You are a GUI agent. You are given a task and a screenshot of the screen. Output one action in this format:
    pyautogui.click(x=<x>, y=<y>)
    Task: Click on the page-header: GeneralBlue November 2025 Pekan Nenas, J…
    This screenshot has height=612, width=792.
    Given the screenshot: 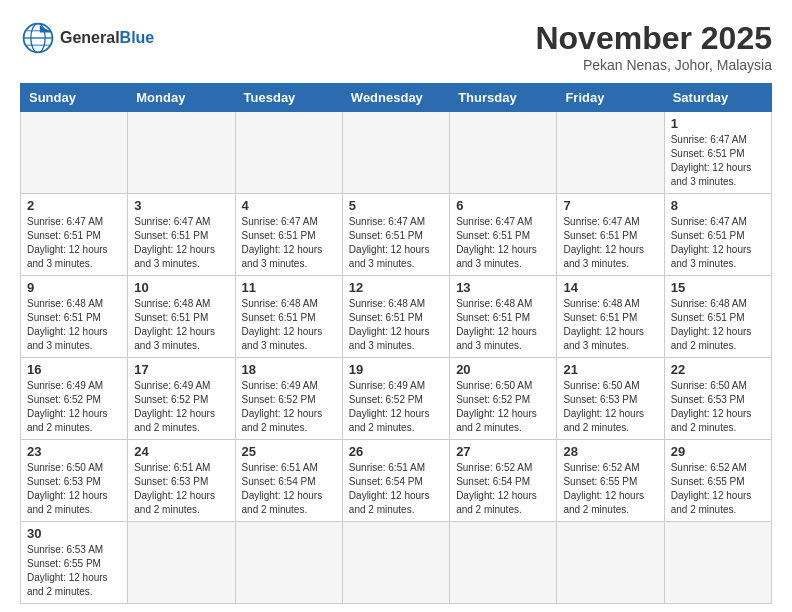 What is the action you would take?
    pyautogui.click(x=396, y=46)
    